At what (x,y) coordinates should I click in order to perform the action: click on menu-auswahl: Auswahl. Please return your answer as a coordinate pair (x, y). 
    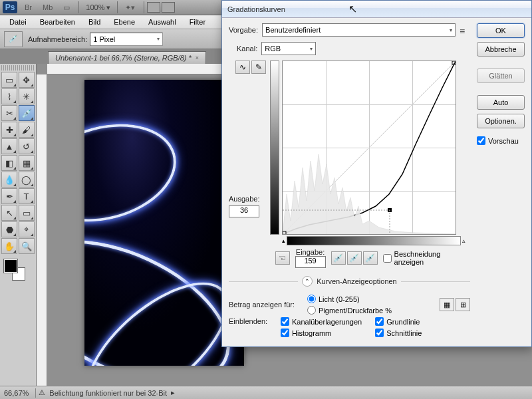
    Looking at the image, I should click on (162, 22).